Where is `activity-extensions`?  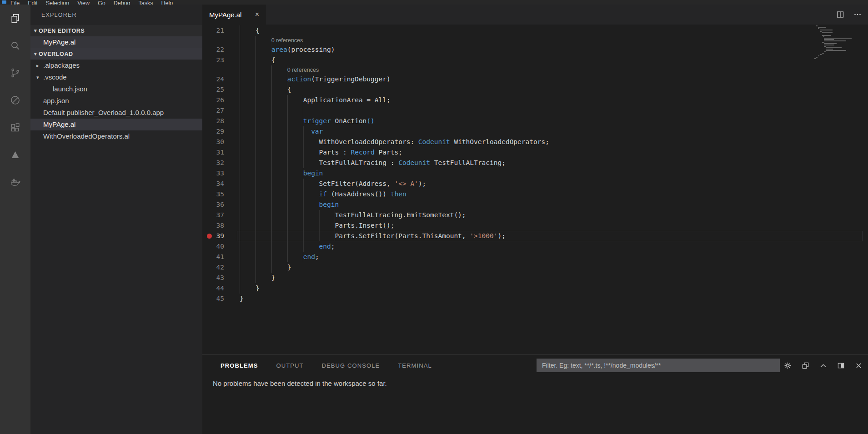 activity-extensions is located at coordinates (15, 127).